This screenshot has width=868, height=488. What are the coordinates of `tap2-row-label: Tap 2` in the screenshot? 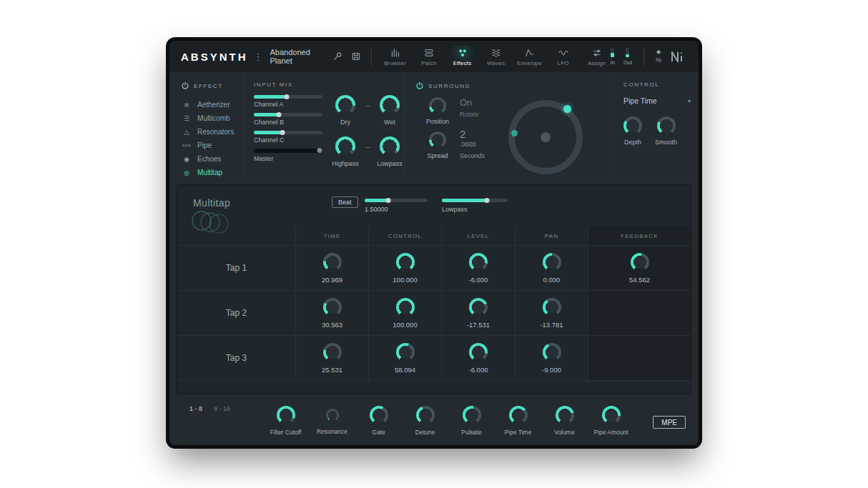 It's located at (236, 313).